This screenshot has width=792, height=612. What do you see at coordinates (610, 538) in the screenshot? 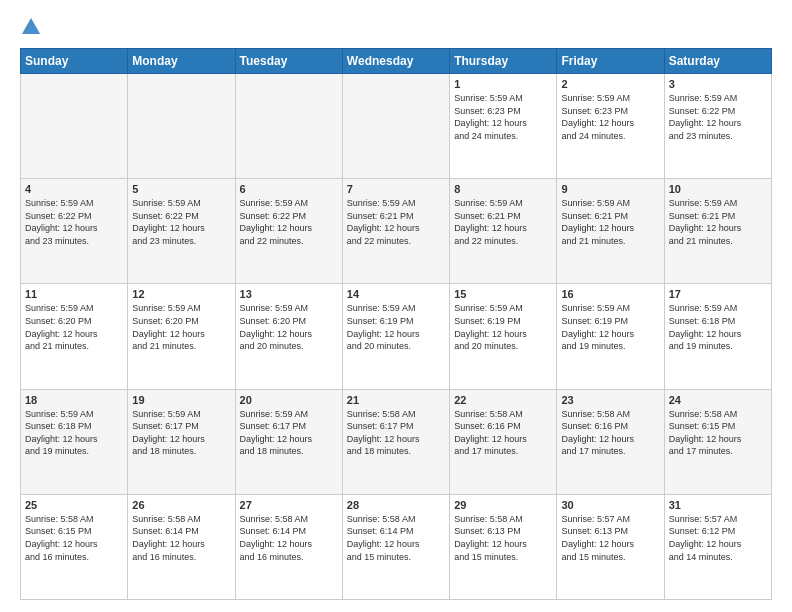
I see `day-info: Sunrise: 5:57 AM Sunset: 6:13 PM Dayligh…` at bounding box center [610, 538].